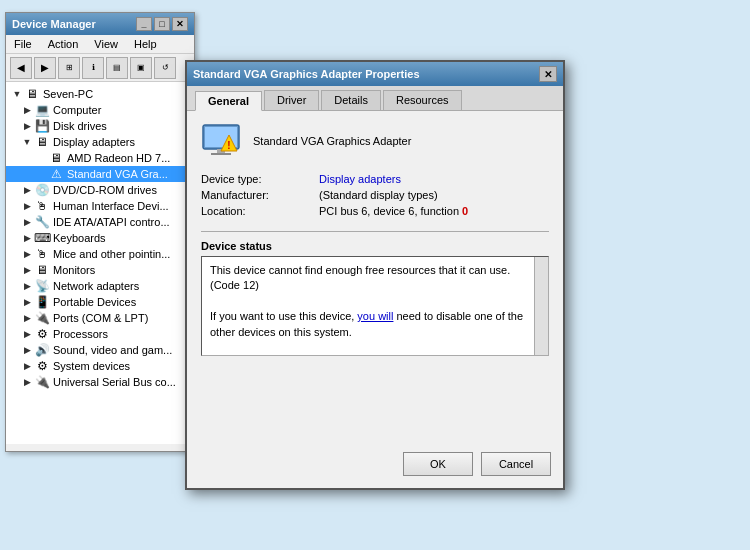 The width and height of the screenshot is (750, 550). Describe the element at coordinates (27, 334) in the screenshot. I see `expand-icon-processors: ▶` at that location.